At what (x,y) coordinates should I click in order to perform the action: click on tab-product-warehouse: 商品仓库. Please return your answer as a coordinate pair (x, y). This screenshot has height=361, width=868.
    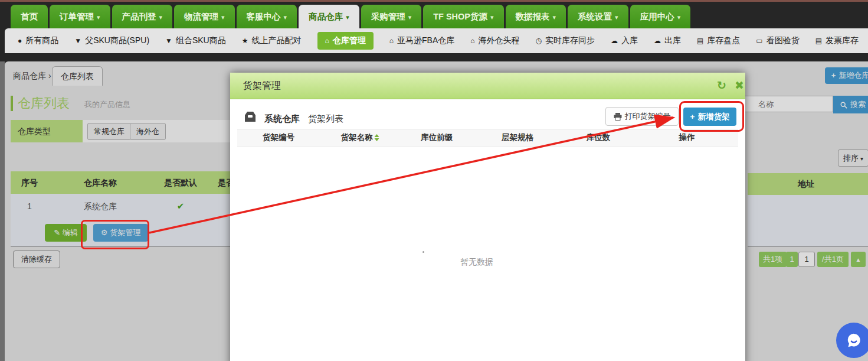
    Looking at the image, I should click on (329, 17).